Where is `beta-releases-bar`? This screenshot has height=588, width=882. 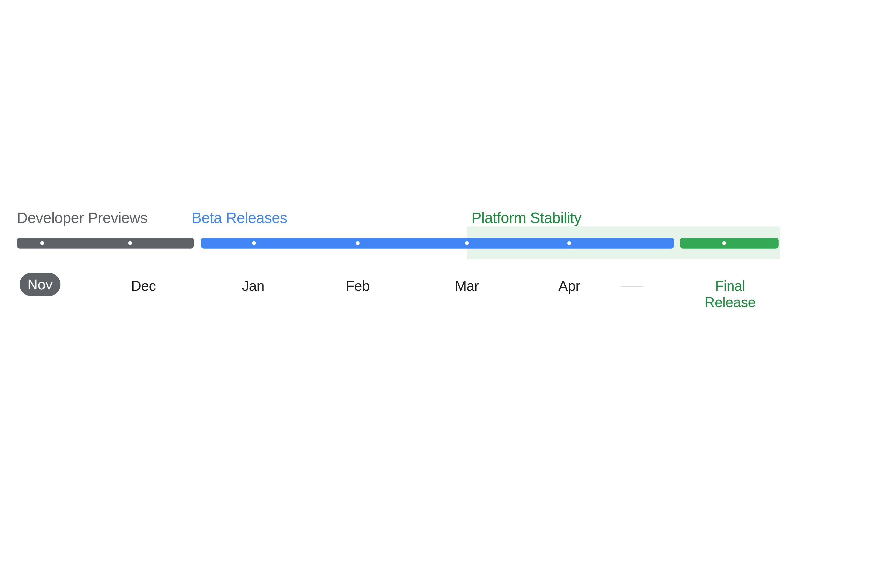
beta-releases-bar is located at coordinates (437, 243).